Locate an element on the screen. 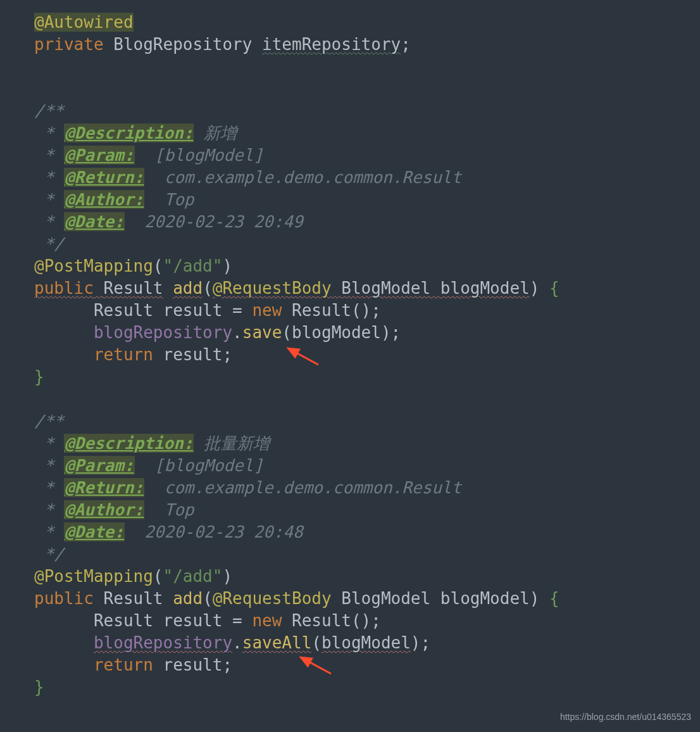  javadoc-line: * @Description: 批量新增 is located at coordinates (350, 443).